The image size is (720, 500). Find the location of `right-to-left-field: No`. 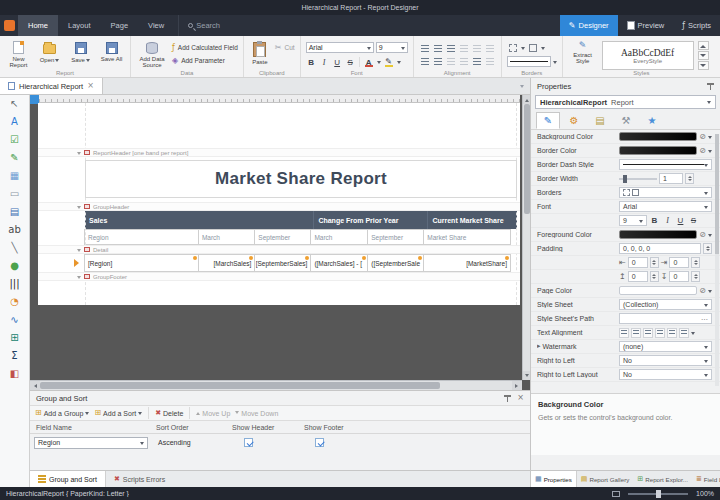

right-to-left-field: No is located at coordinates (666, 360).